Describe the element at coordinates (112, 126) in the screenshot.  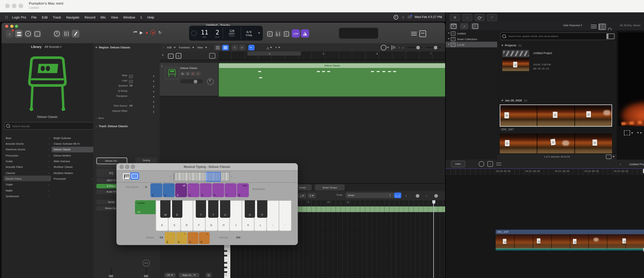
I see `track-header: › Track: Deluxe Classic` at that location.